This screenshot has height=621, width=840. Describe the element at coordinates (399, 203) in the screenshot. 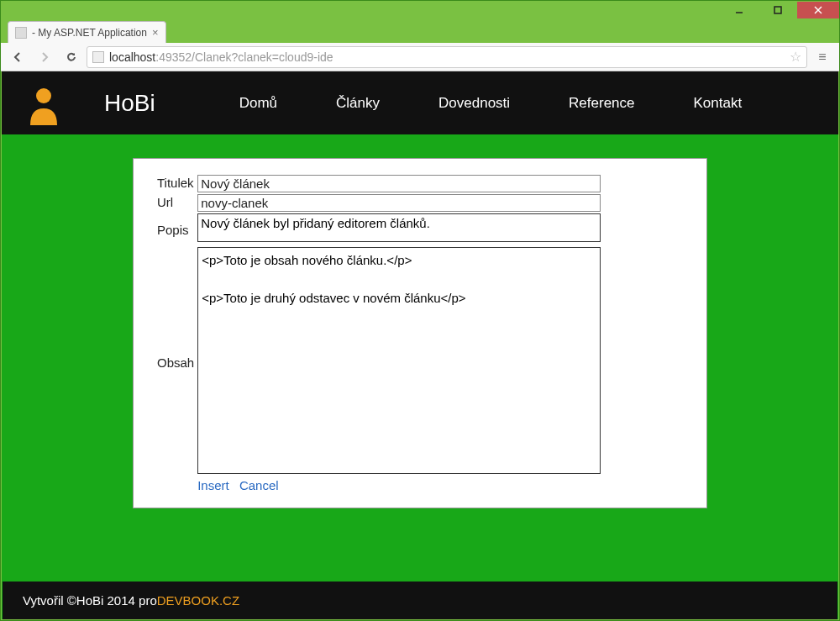

I see `url-input` at that location.